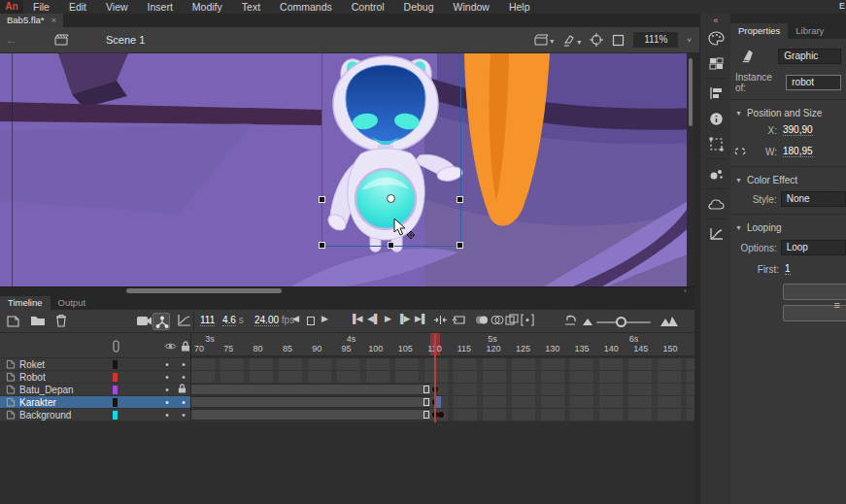 The image size is (846, 504). I want to click on dock-info-button, so click(716, 118).